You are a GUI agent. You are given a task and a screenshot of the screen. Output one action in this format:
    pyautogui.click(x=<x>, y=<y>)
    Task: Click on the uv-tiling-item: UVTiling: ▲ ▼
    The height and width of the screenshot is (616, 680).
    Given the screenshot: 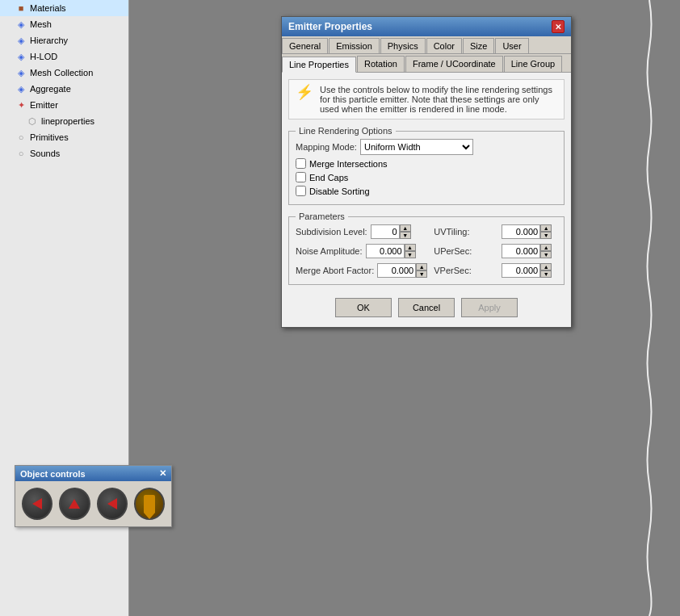 What is the action you would take?
    pyautogui.click(x=496, y=232)
    